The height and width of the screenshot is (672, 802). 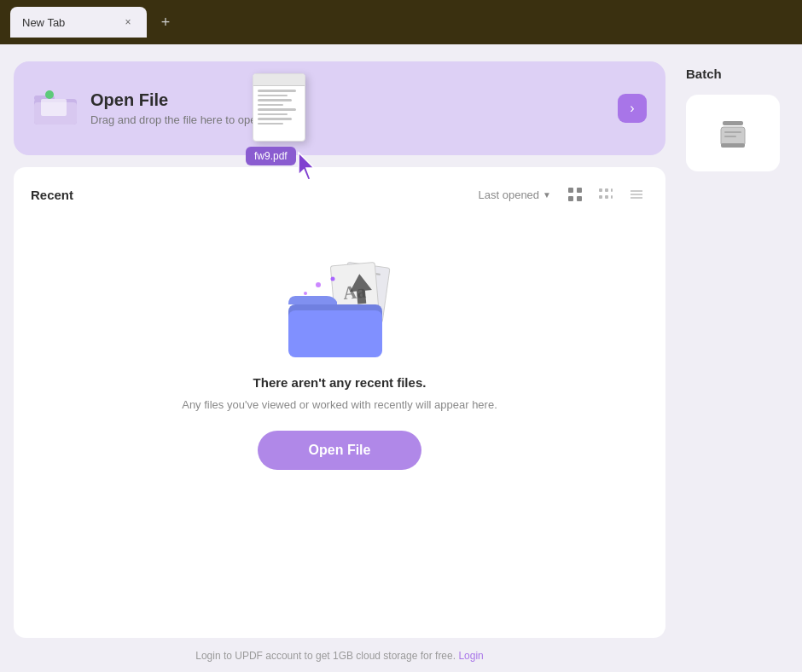 What do you see at coordinates (340, 405) in the screenshot?
I see `empty-state-subtitle: Any files you've viewed or worked with r…` at bounding box center [340, 405].